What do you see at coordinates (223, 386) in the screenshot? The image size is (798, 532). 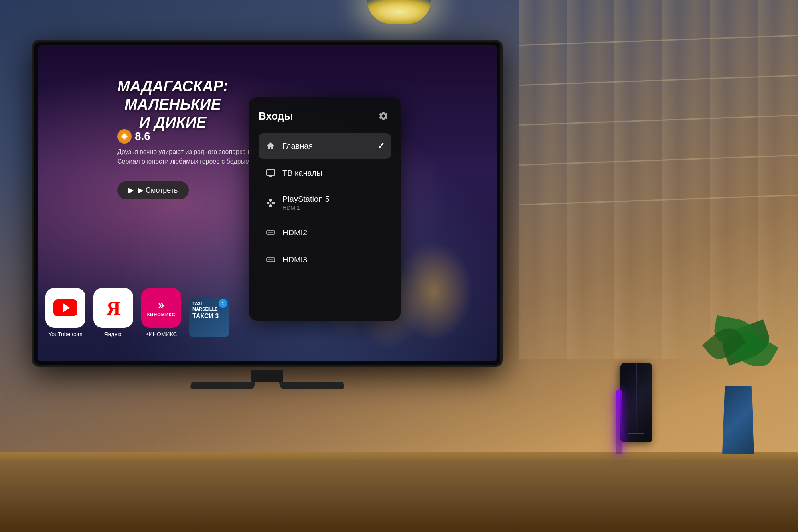 I see `stand-foot-left` at bounding box center [223, 386].